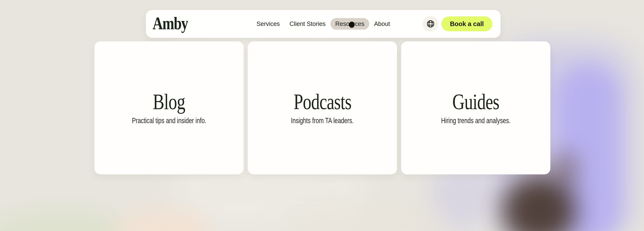 This screenshot has height=231, width=644. What do you see at coordinates (430, 24) in the screenshot?
I see `globe-icon` at bounding box center [430, 24].